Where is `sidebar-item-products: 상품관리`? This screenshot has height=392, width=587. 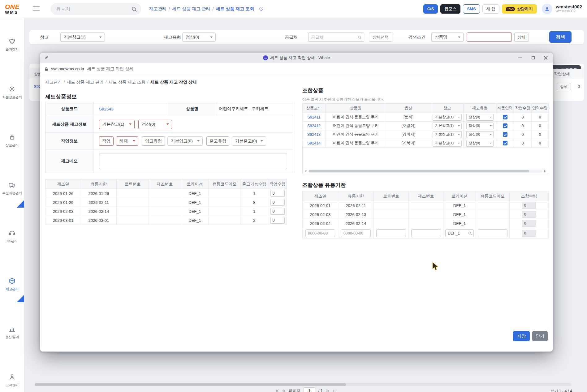
sidebar-item-products: 상품관리 is located at coordinates (12, 140).